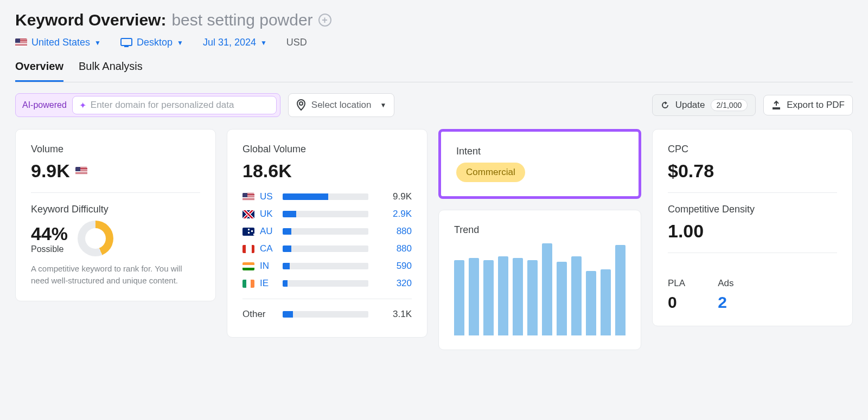 The height and width of the screenshot is (420, 868). Describe the element at coordinates (393, 214) in the screenshot. I see `global-volume-row-value: 2.9K` at that location.